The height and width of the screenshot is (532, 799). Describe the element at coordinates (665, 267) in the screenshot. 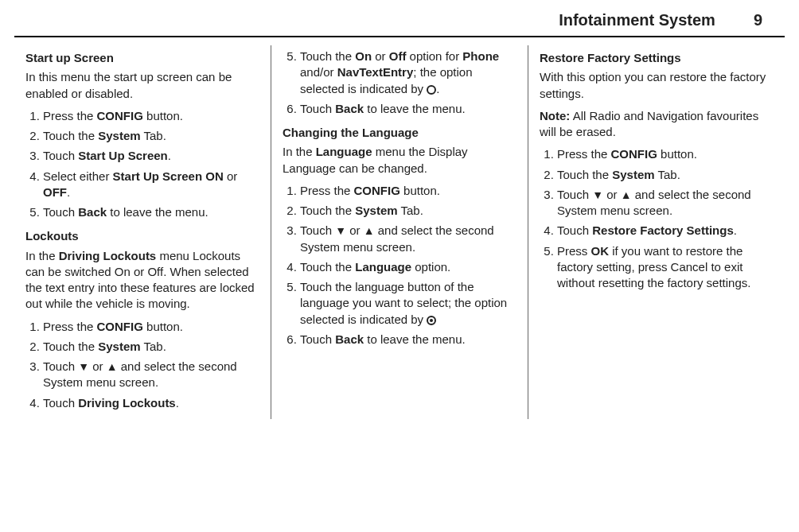

I see `list-item: Press OK if you want to restore the fact…` at that location.